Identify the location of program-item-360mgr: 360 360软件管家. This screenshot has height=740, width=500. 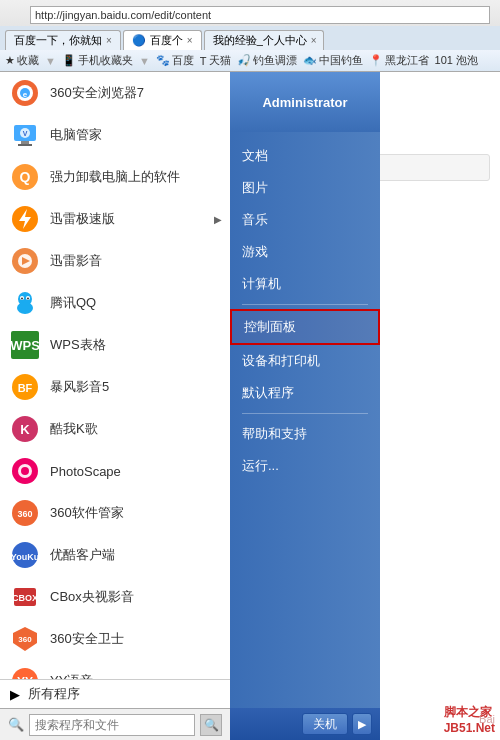
(115, 513).